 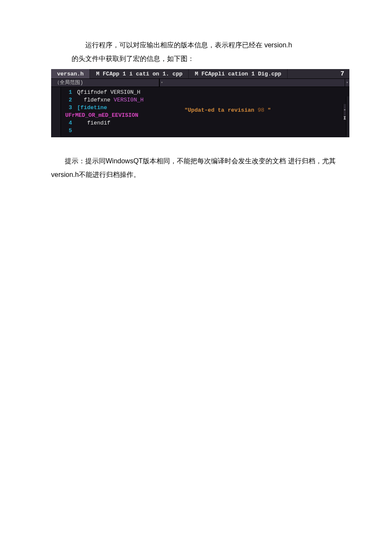 I want to click on line-number: 5, so click(x=69, y=131).